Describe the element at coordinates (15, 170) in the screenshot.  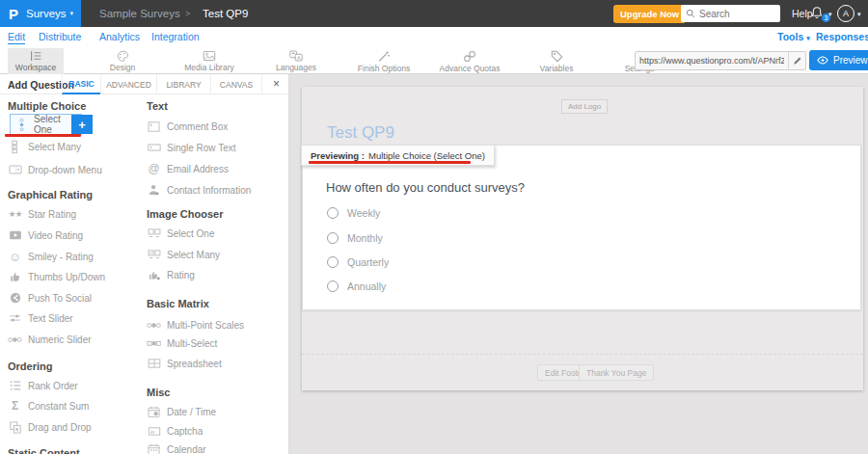
I see `dropdown-icon` at that location.